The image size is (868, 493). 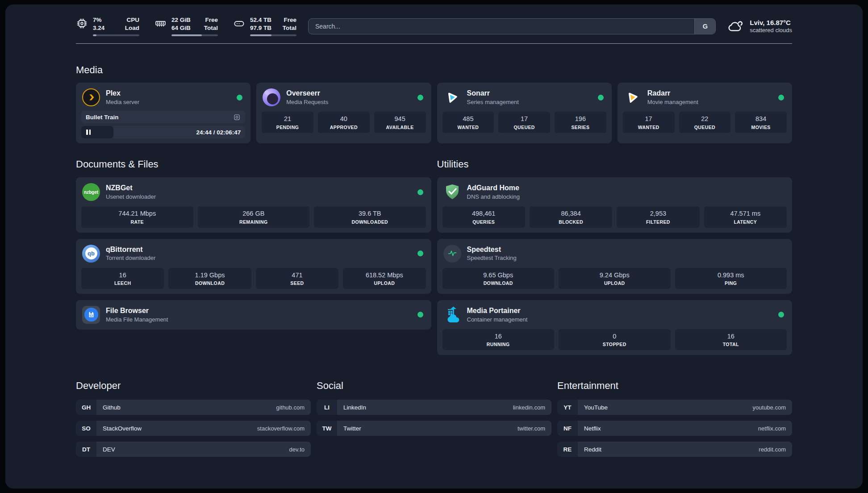 I want to click on portainer-card: Media Portainer Container management 16 …, so click(x=615, y=328).